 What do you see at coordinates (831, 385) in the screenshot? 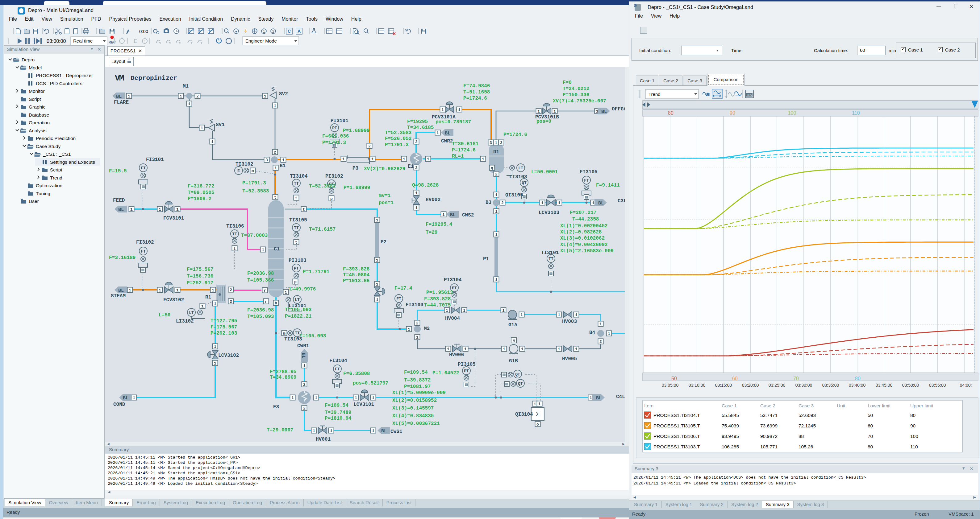
I see `svg-text: 03:35:00` at bounding box center [831, 385].